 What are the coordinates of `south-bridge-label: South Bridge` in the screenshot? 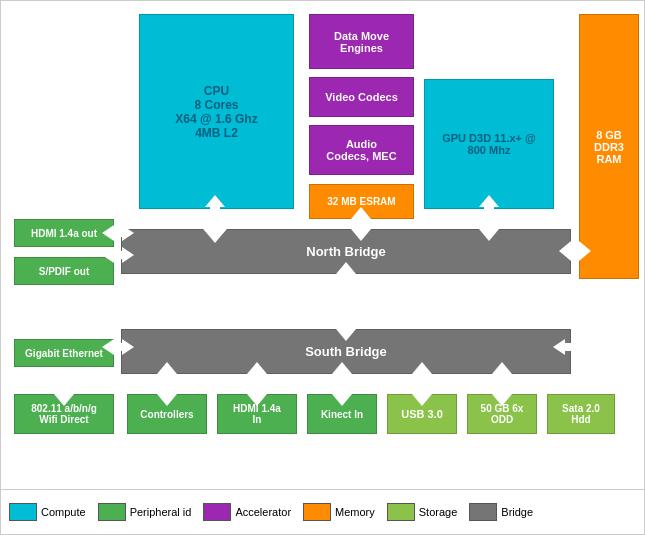 It's located at (346, 352).